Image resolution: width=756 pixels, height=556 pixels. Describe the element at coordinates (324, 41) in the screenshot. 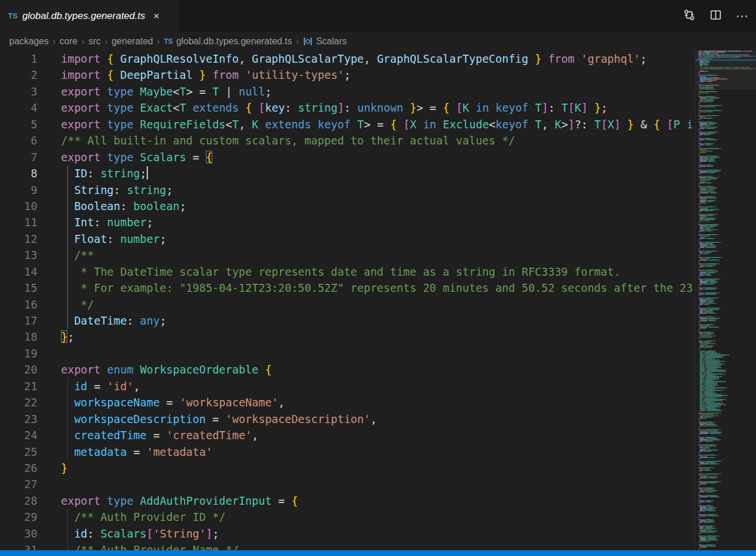

I see `breadcrumb-symbol-scalars: Scalars` at that location.